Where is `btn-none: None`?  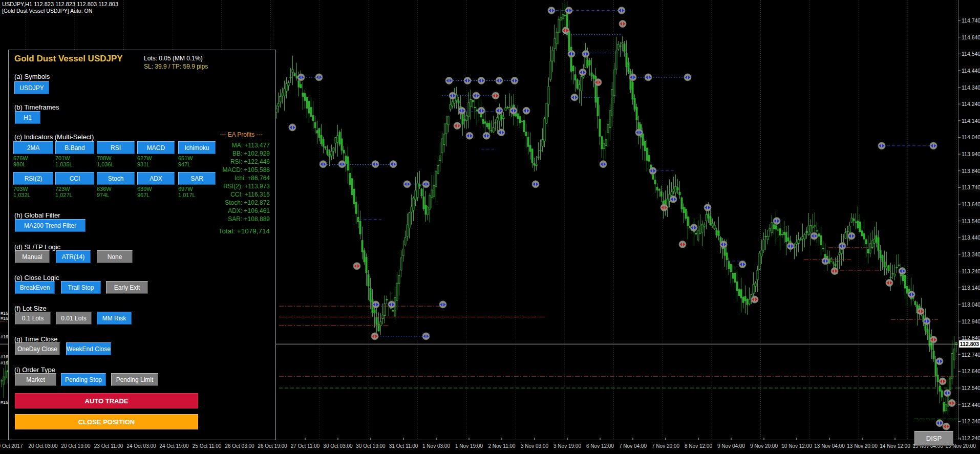
btn-none: None is located at coordinates (115, 257).